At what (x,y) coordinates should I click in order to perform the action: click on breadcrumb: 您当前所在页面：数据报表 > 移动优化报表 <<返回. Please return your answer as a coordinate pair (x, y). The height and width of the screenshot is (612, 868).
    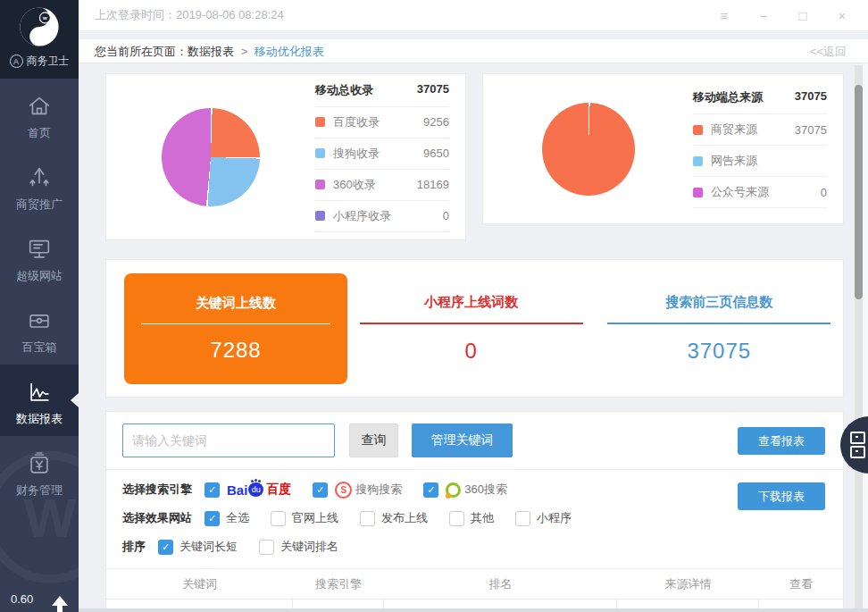
    Looking at the image, I should click on (473, 52).